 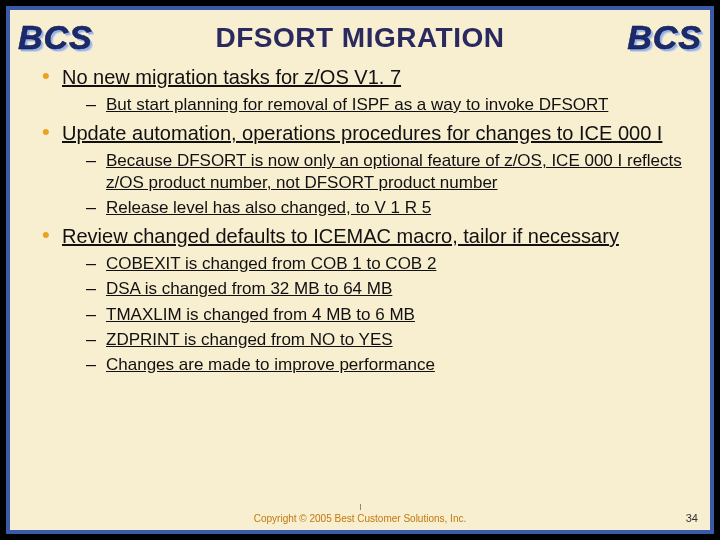 What do you see at coordinates (384, 340) in the screenshot?
I see `sub-bullet-item: ZDPRINT is changed from NO to YES` at bounding box center [384, 340].